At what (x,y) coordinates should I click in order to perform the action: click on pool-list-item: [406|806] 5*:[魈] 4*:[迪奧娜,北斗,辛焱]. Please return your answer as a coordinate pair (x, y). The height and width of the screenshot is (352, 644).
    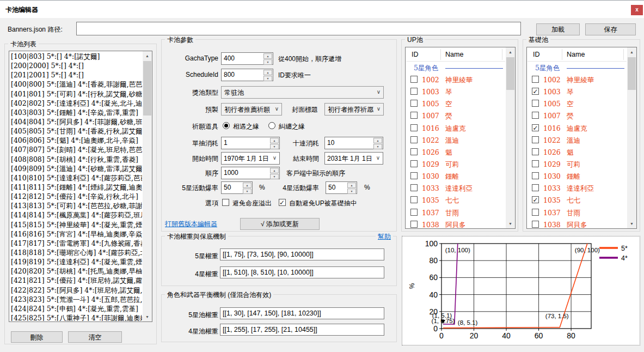
    Looking at the image, I should click on (76, 141).